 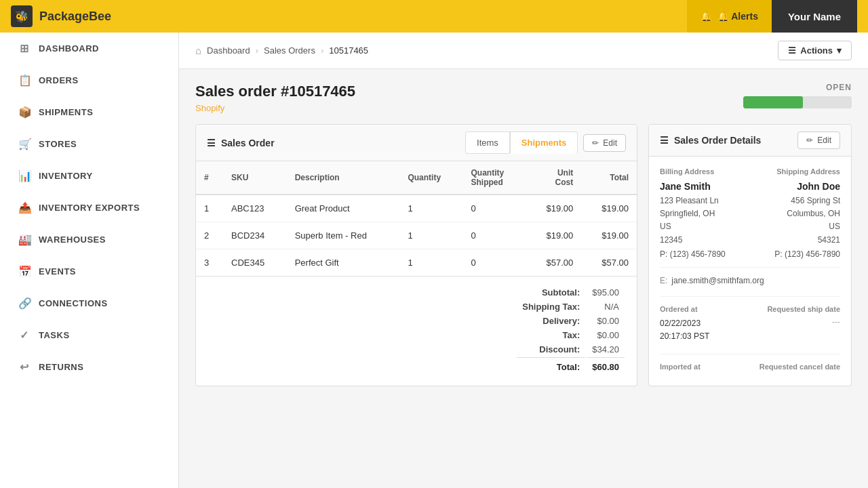 What do you see at coordinates (72, 240) in the screenshot?
I see `sidebar-label-warehouses: WAREHOUSES` at bounding box center [72, 240].